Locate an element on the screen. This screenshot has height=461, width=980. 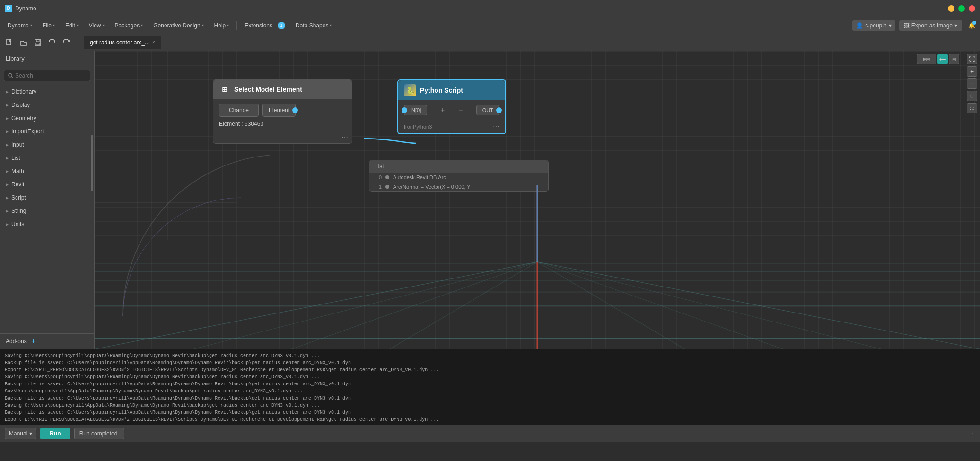
tab-bar: get radius center arc_... × is located at coordinates (123, 43).